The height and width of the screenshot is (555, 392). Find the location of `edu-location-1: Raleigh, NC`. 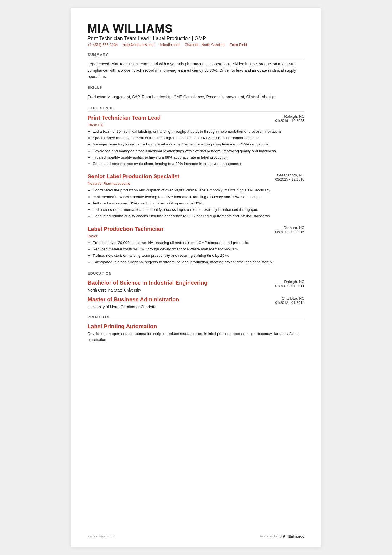

edu-location-1: Raleigh, NC is located at coordinates (288, 282).